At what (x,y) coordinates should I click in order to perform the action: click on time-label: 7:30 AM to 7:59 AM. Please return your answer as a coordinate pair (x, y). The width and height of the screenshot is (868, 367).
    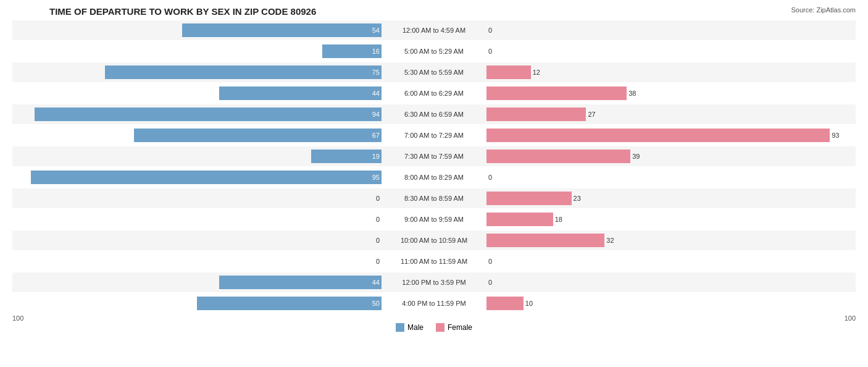
    Looking at the image, I should click on (434, 156).